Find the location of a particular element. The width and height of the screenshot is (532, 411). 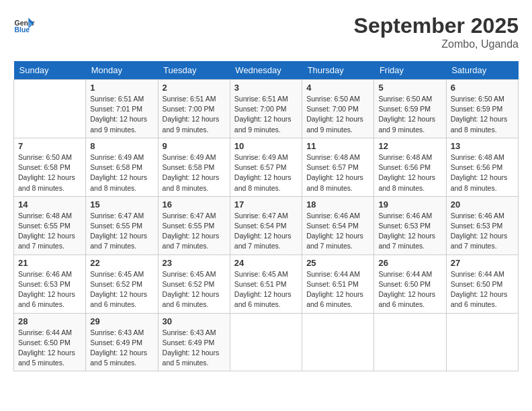

calendar-week-row: 28Sunrise: 6:44 AM Sunset: 6:50 PM Dayli… is located at coordinates (266, 342).